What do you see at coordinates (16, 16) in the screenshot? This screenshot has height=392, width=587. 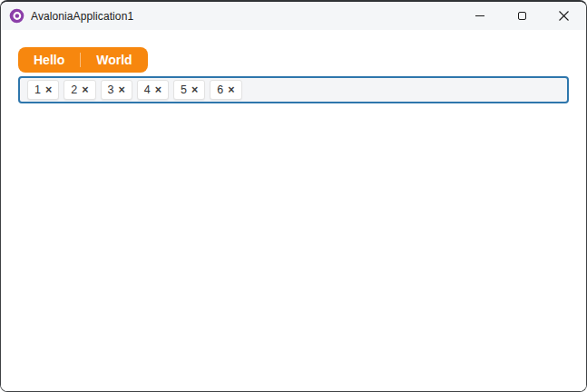 I see `avalonia-logo-icon` at bounding box center [16, 16].